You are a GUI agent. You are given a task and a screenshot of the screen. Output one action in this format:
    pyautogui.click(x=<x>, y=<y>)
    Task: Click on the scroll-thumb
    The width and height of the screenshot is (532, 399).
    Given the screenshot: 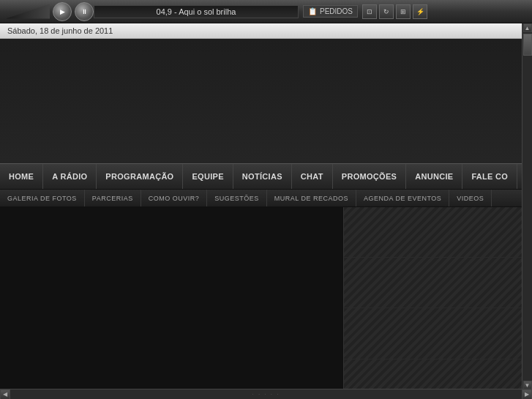 What is the action you would take?
    pyautogui.click(x=528, y=45)
    